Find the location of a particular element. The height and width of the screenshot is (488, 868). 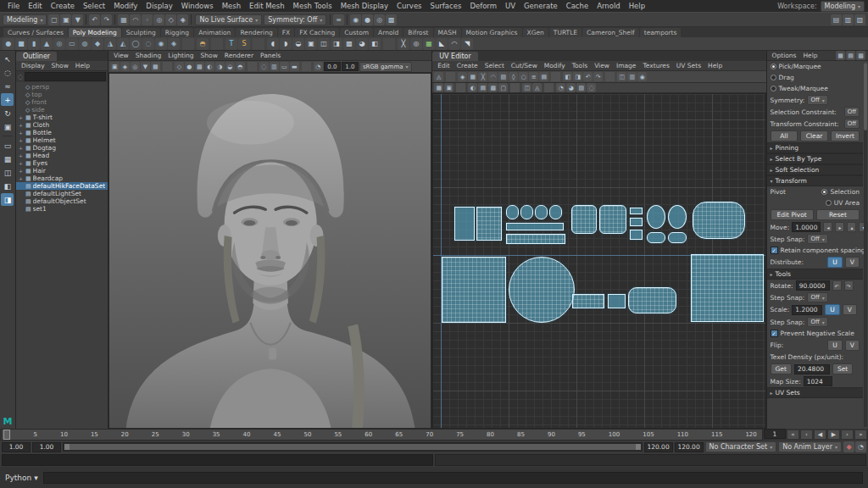

rotate-tool-icon: ↻ is located at coordinates (7, 114).